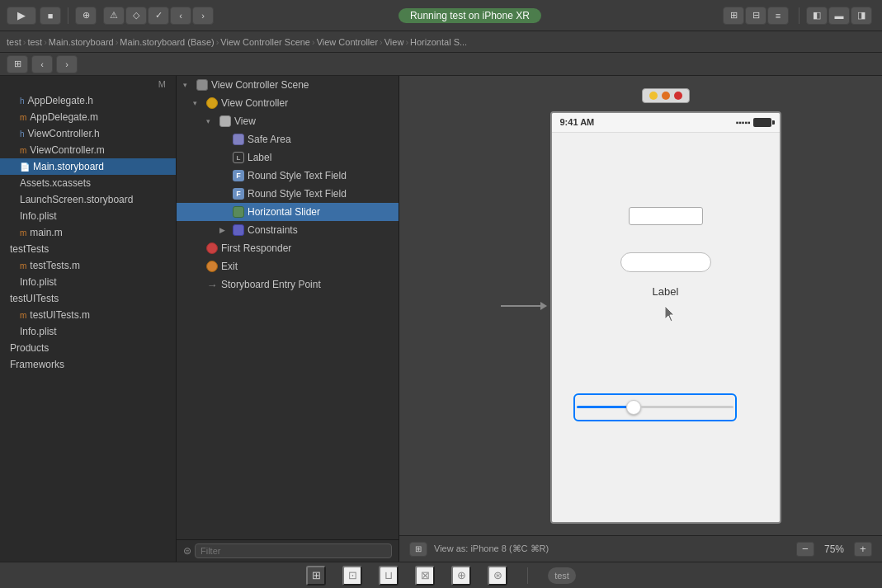 This screenshot has height=588, width=882. What do you see at coordinates (50, 16) in the screenshot?
I see `stop-button: ■` at bounding box center [50, 16].